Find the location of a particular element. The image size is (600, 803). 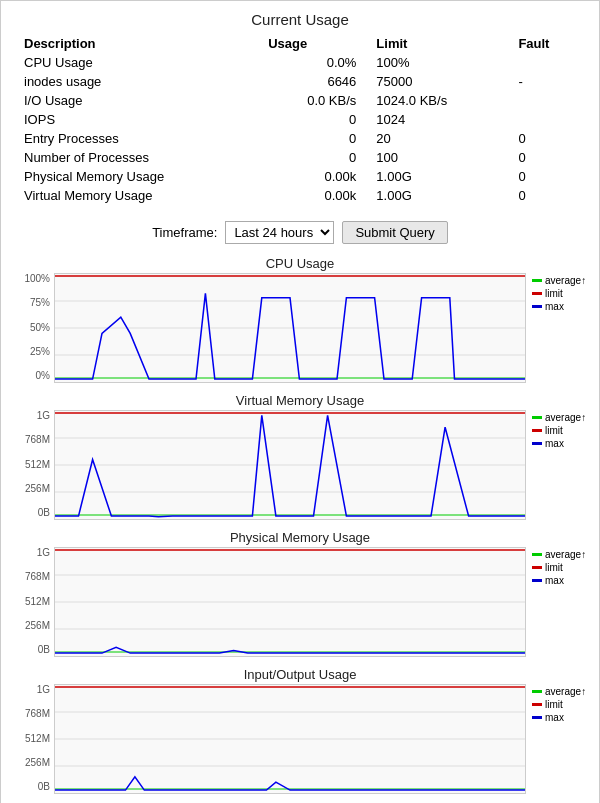

table-row: CPU Usage0.0%100% is located at coordinates (300, 62).